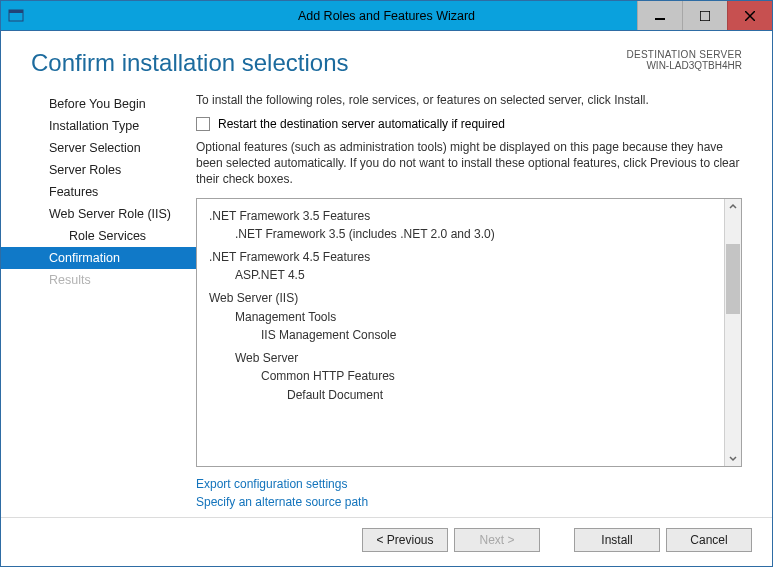  I want to click on app-icon, so click(16, 16).